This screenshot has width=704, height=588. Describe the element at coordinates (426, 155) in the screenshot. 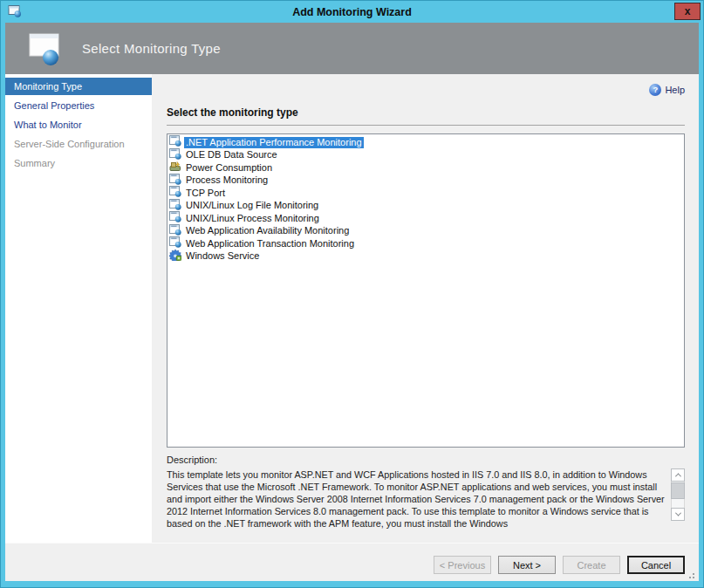

I see `list-item-ole-db-data-source: OLE DB Data Source` at that location.